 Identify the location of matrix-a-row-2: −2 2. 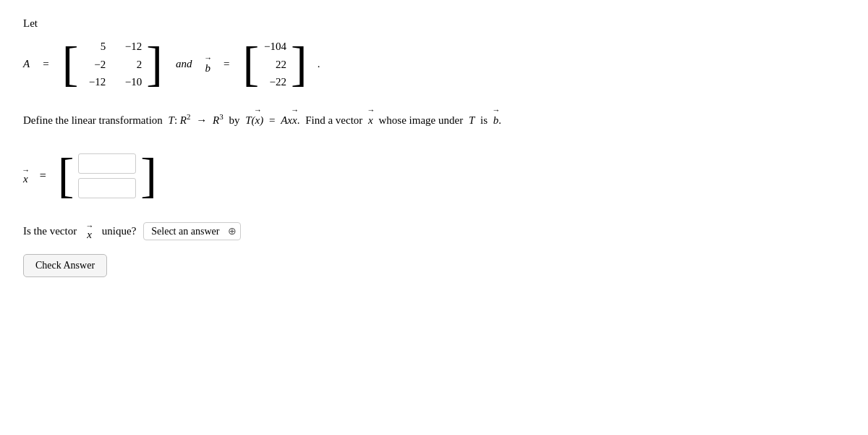
(112, 65).